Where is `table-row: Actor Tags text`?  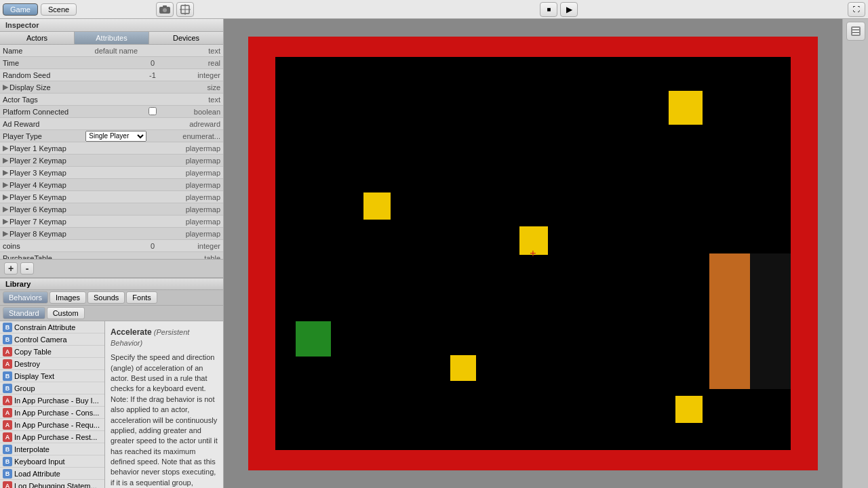 table-row: Actor Tags text is located at coordinates (111, 100).